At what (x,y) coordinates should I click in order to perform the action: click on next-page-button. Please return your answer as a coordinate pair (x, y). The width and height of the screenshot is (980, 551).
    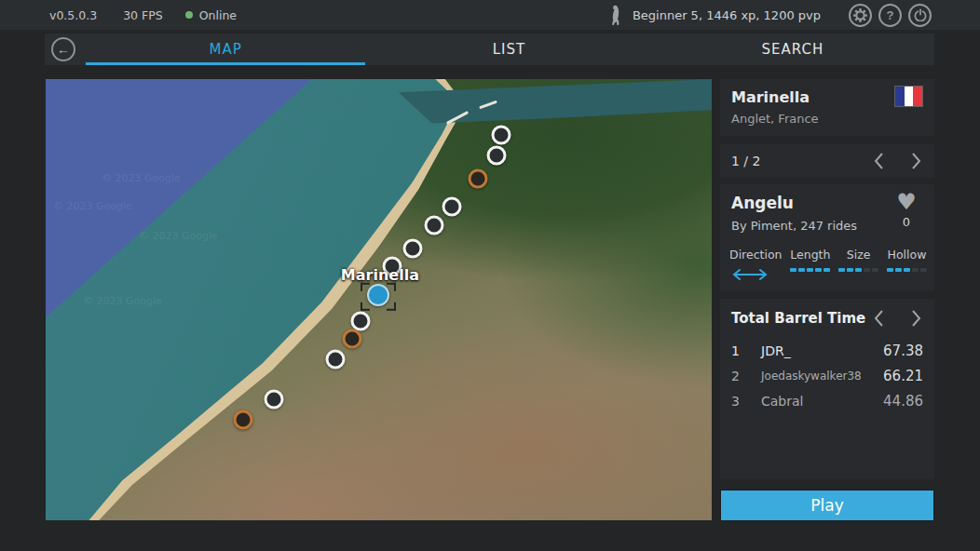
    Looking at the image, I should click on (917, 161).